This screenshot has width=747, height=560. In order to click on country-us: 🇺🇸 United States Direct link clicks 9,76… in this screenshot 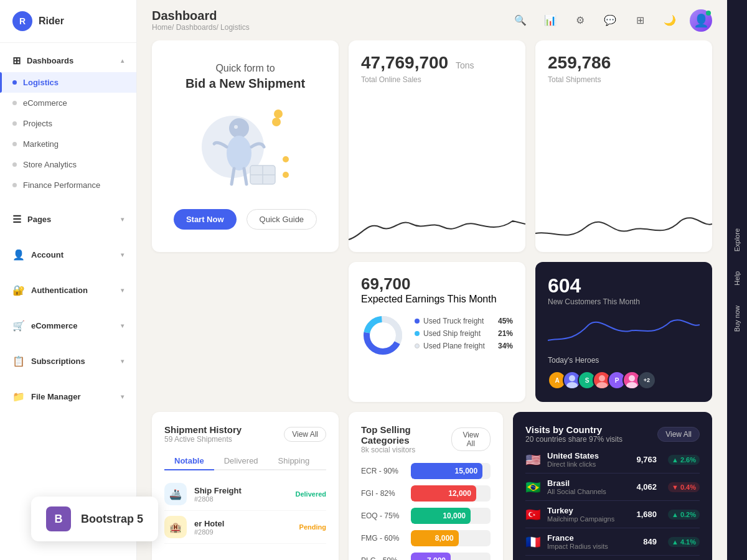, I will do `click(613, 460)`.